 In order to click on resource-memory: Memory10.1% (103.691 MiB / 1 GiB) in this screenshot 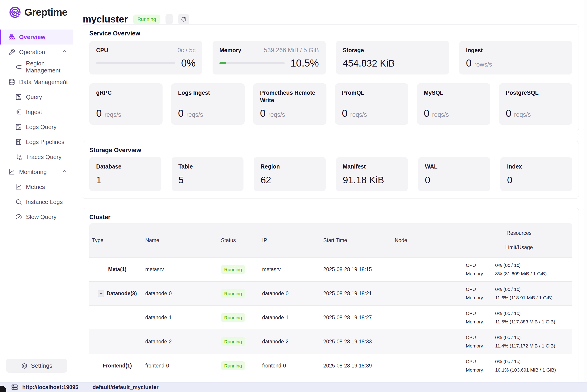, I will do `click(519, 370)`.